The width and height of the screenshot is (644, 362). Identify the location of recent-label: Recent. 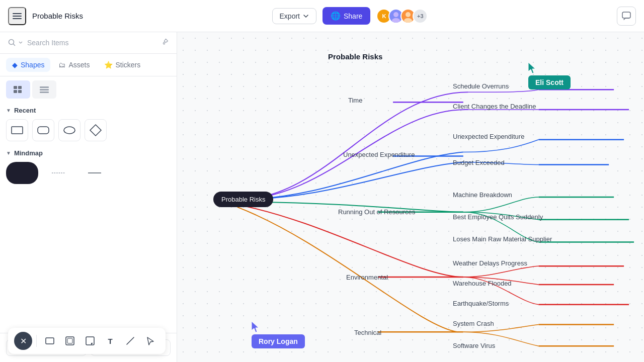
(25, 111).